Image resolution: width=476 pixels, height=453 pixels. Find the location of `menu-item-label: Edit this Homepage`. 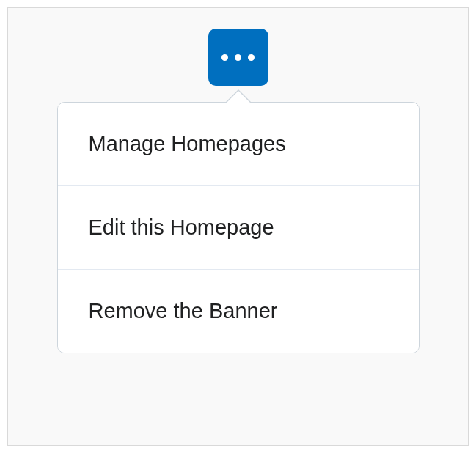

menu-item-label: Edit this Homepage is located at coordinates (182, 227).